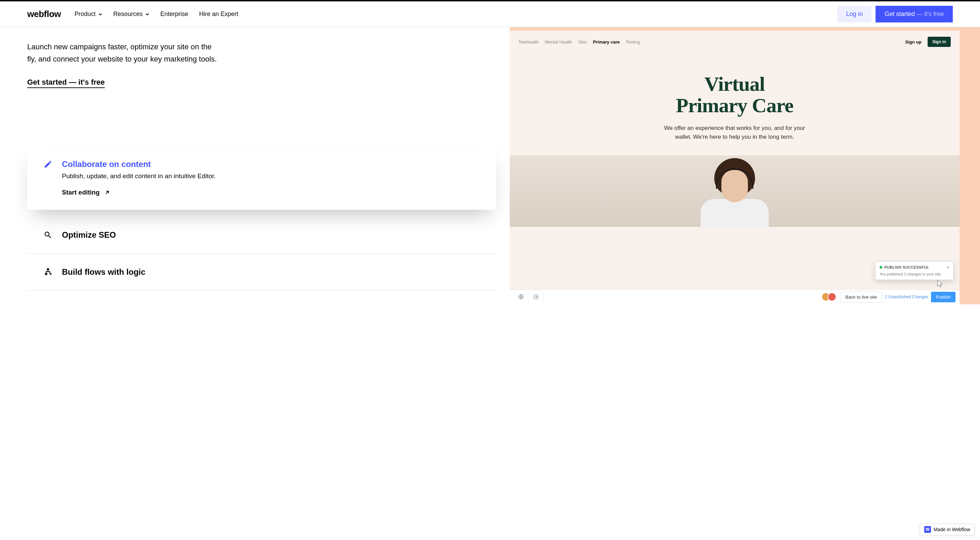 Image resolution: width=980 pixels, height=540 pixels. I want to click on card-title: Collaborate on content, so click(107, 164).